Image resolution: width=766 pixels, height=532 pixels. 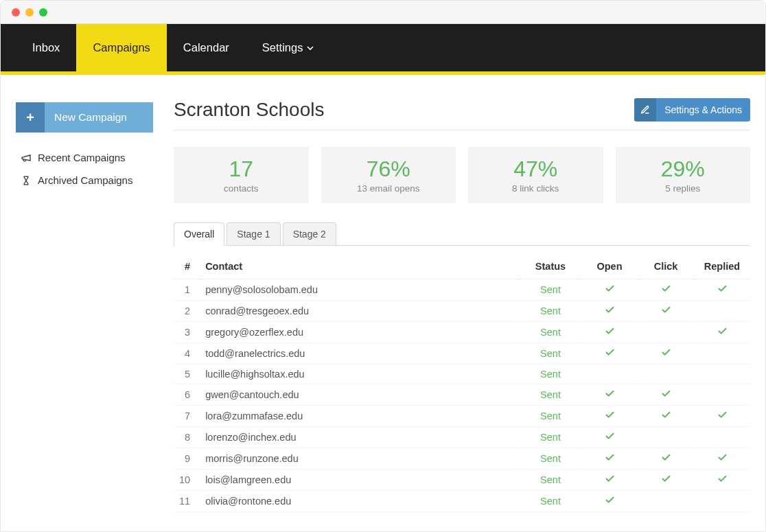 What do you see at coordinates (84, 180) in the screenshot?
I see `sidebar-link-archived-campaigns: Archived Campaigns` at bounding box center [84, 180].